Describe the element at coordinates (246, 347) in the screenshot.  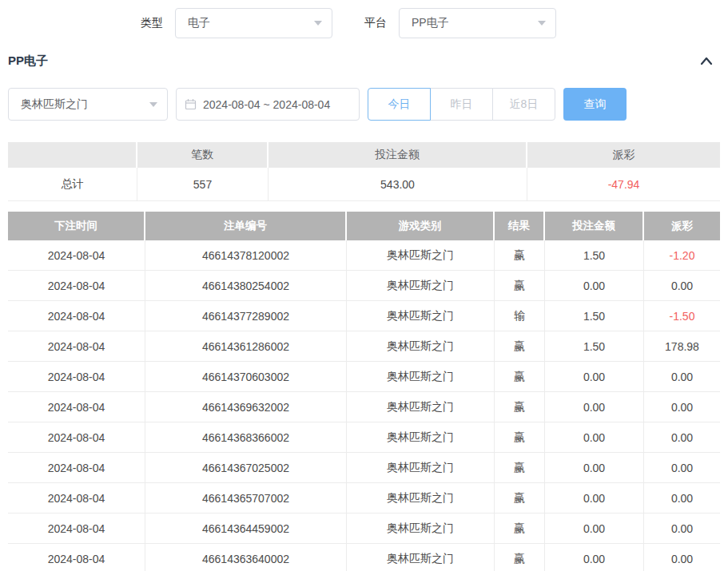
I see `bet-id-cell: 46614361286002` at that location.